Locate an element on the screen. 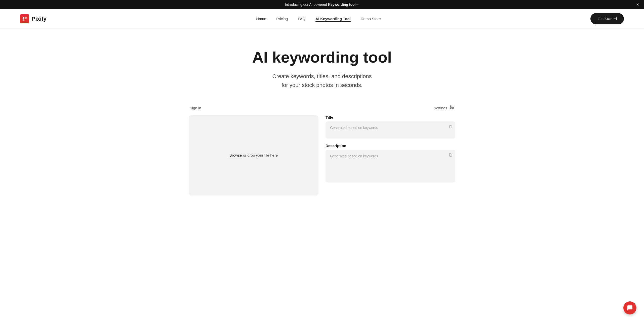 This screenshot has height=322, width=644. title-section: Title Generated based on keywords is located at coordinates (390, 127).